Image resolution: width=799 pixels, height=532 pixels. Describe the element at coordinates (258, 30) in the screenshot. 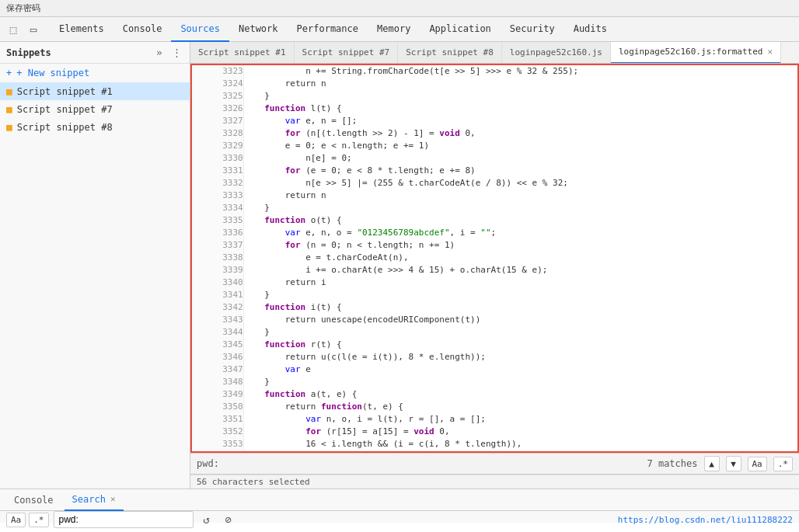

I see `tab-network: Network` at that location.